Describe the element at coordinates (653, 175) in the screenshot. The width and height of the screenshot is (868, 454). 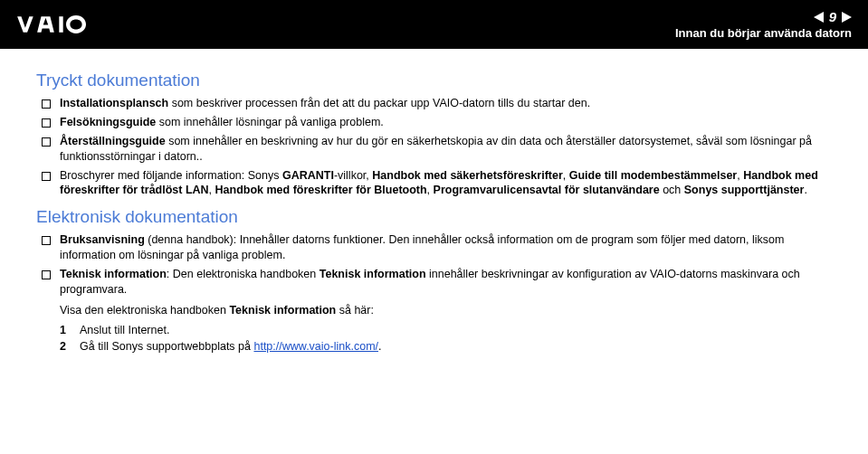
I see `term: Guide till modembestämmelser` at that location.